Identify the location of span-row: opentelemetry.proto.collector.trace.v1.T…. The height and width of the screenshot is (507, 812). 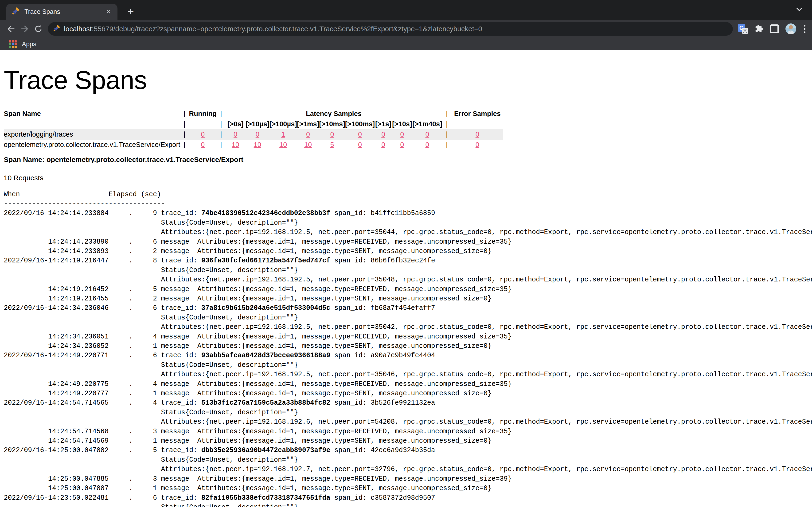
(254, 145).